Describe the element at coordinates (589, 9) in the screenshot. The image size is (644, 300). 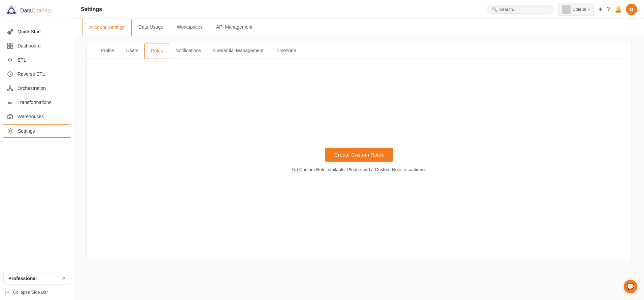
I see `chevron-down-icon: ▾` at that location.